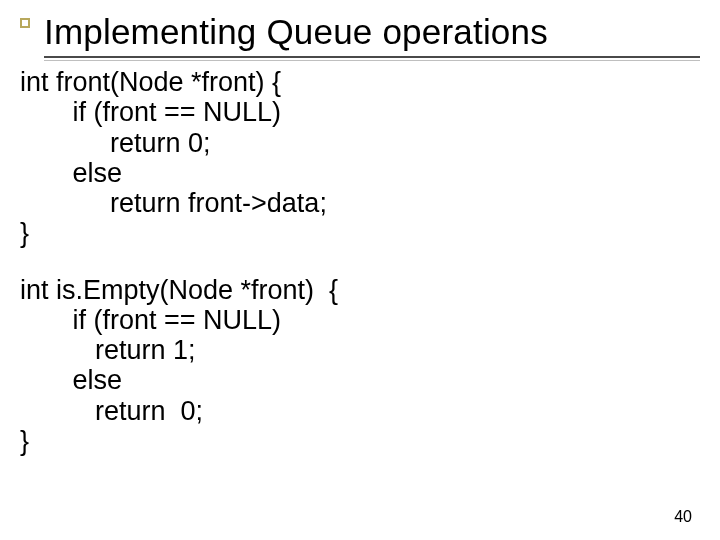  Describe the element at coordinates (683, 517) in the screenshot. I see `page-number: 40` at that location.